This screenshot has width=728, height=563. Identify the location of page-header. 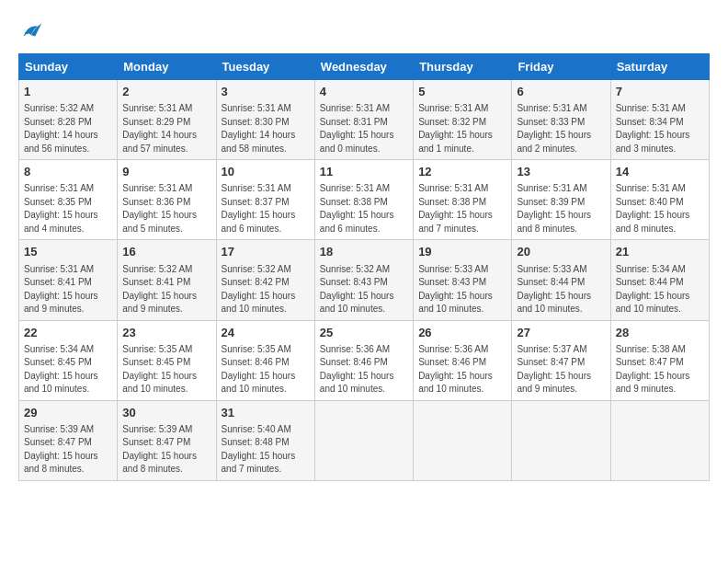
(364, 31).